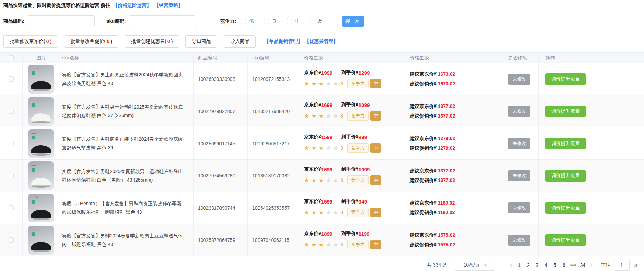 This screenshot has height=271, width=644. I want to click on product-code-cell: 10027974569280, so click(220, 175).